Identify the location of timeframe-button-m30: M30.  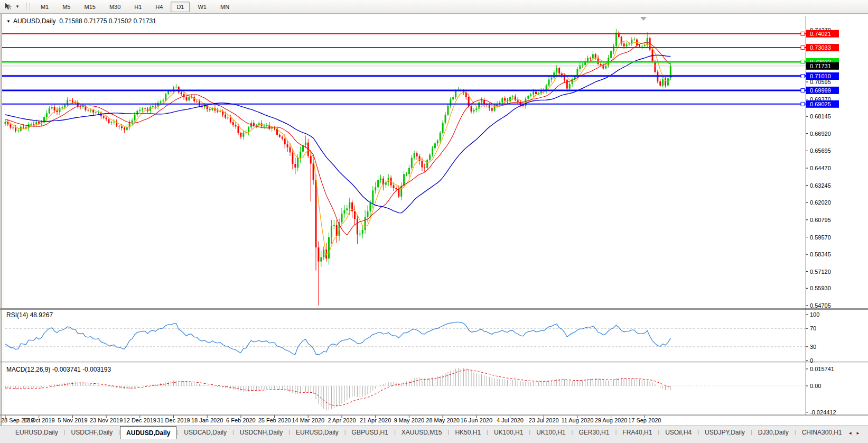
(115, 7).